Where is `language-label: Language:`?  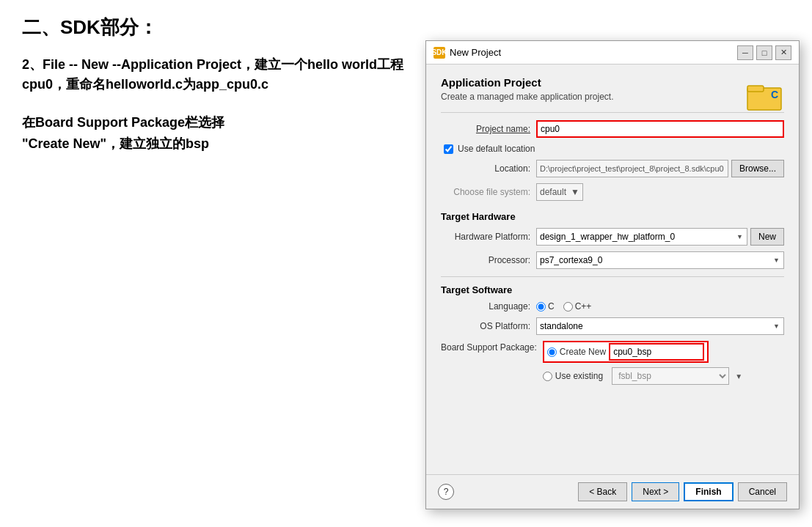 language-label: Language: is located at coordinates (489, 306).